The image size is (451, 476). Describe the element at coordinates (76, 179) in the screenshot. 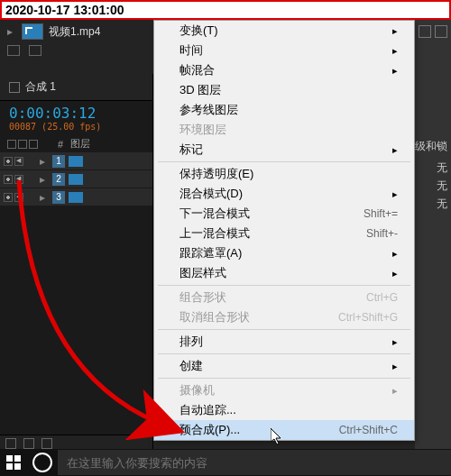

I see `layer-list: ▸1▸2▸3` at that location.